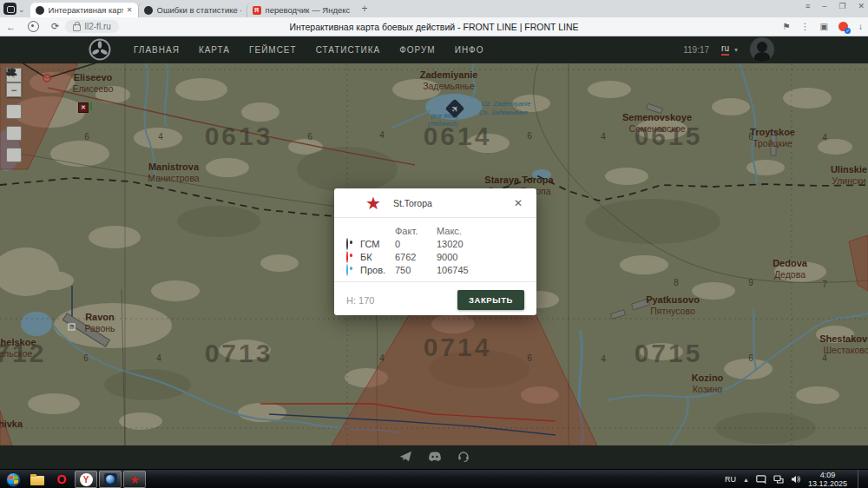 The width and height of the screenshot is (868, 488). What do you see at coordinates (56, 26) in the screenshot?
I see `refresh-icon: ⟳` at bounding box center [56, 26].